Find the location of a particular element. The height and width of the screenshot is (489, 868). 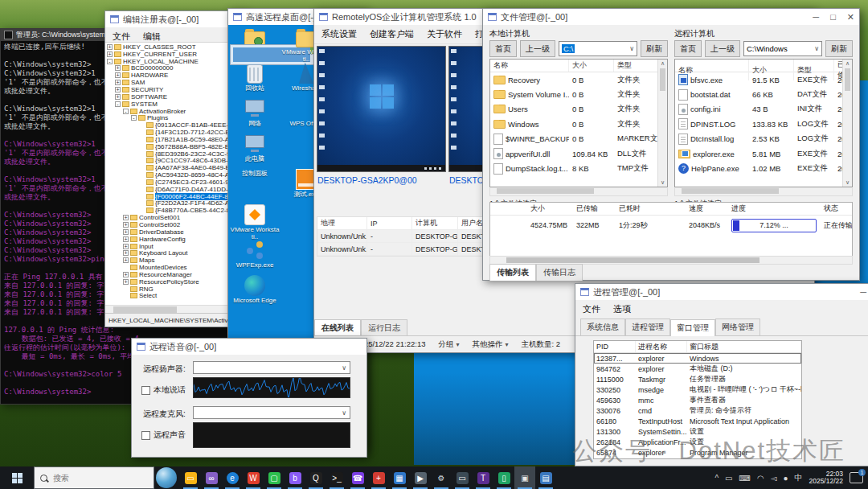

registry-tree-node: {F48B770A-CBE5-44C2-8D4F-93... is located at coordinates (176, 211).